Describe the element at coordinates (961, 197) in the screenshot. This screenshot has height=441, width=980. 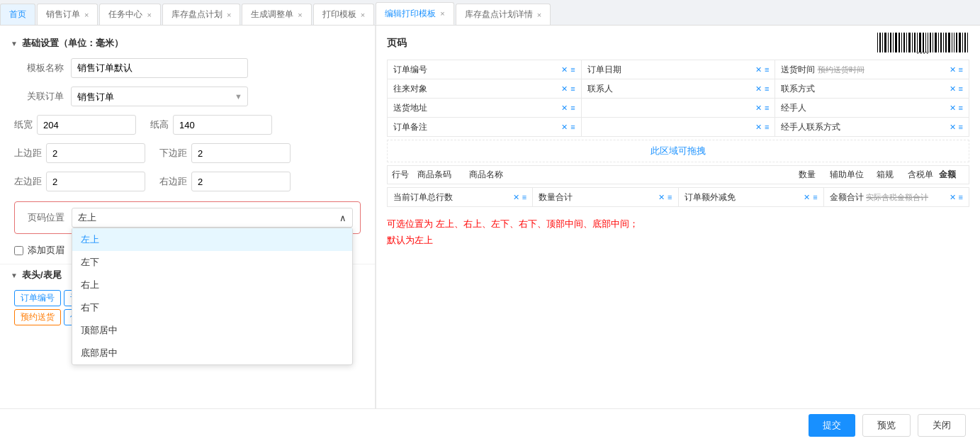
I see `footer-amount-total-eq: ≡` at that location.